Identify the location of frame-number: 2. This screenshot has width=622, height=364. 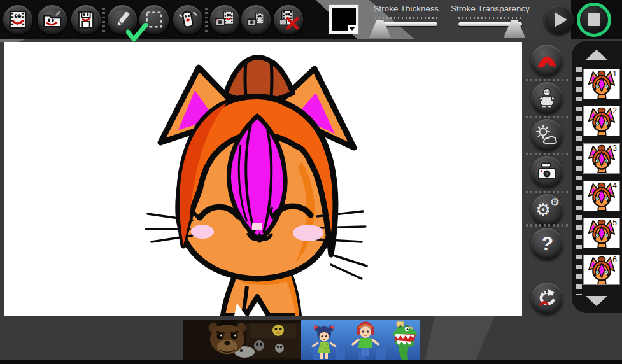
(615, 111).